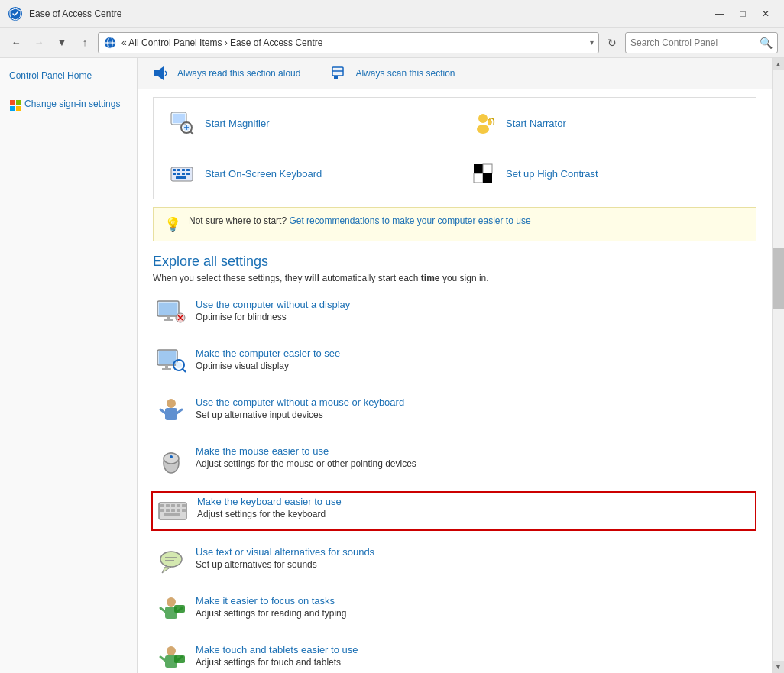 The width and height of the screenshot is (784, 673). Describe the element at coordinates (694, 43) in the screenshot. I see `search-input` at that location.